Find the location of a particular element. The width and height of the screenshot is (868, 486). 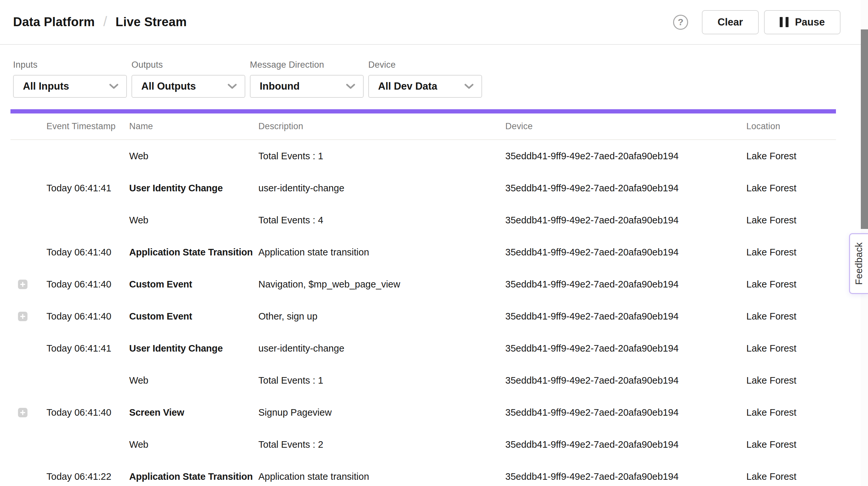

table-row: Today 06:41:40 Custom Event Navigation, … is located at coordinates (423, 284).